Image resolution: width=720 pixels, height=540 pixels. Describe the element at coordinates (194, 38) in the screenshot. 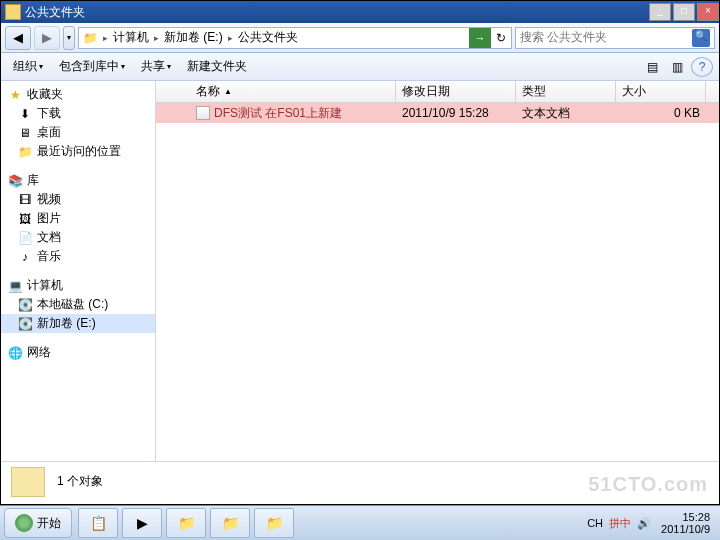

I see `breadcrumb-seg: 新加卷 (E:)` at that location.